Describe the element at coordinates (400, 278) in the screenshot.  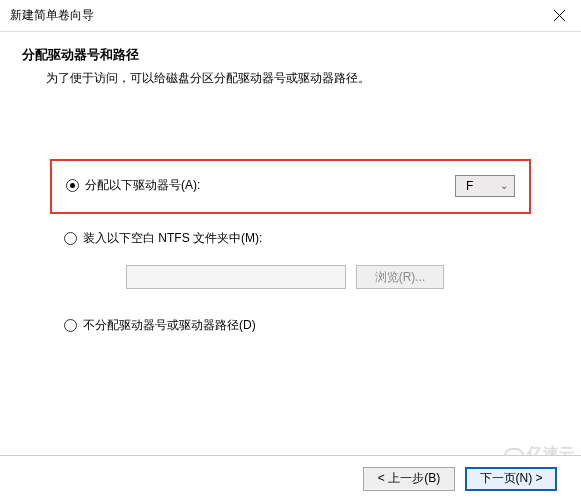
I see `browse-button-label: 浏览(R)...` at that location.